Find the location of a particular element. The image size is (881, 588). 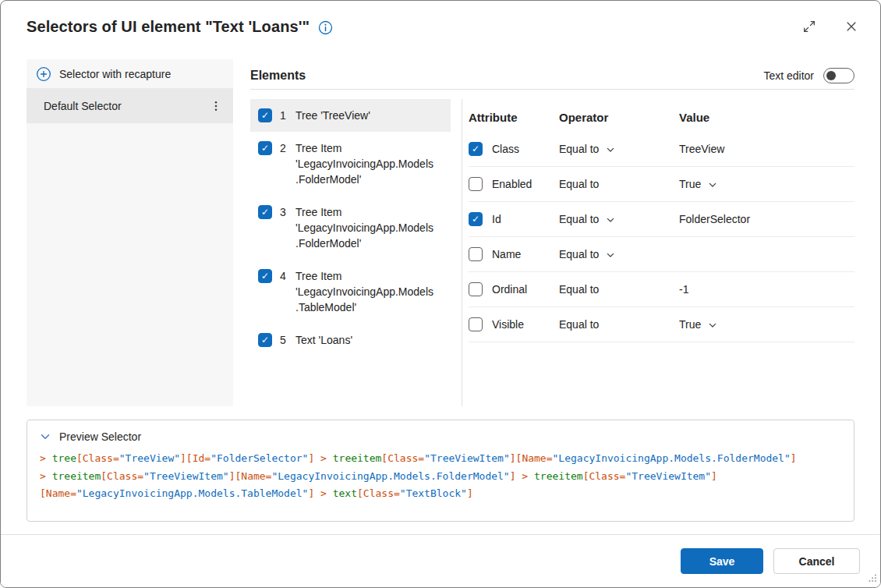

element-number: 1 is located at coordinates (284, 115).